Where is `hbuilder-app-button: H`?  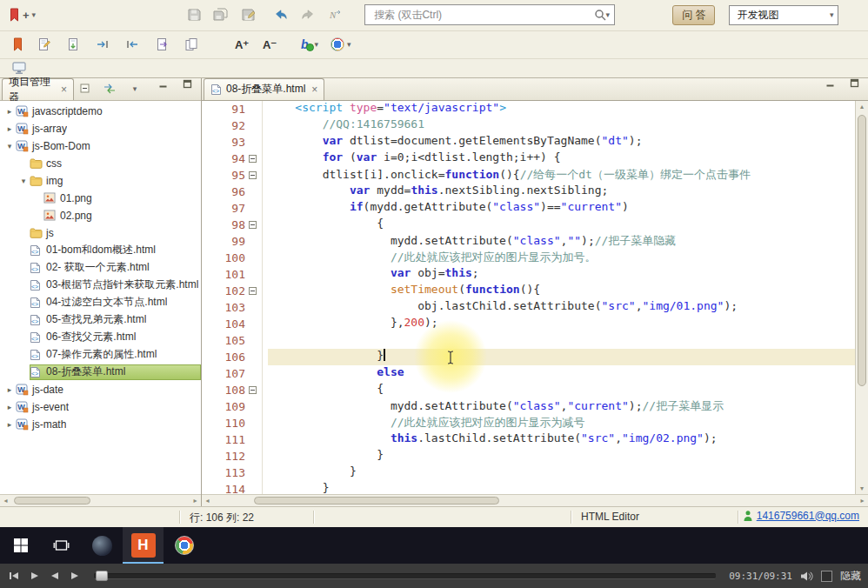
hbuilder-app-button: H is located at coordinates (143, 545).